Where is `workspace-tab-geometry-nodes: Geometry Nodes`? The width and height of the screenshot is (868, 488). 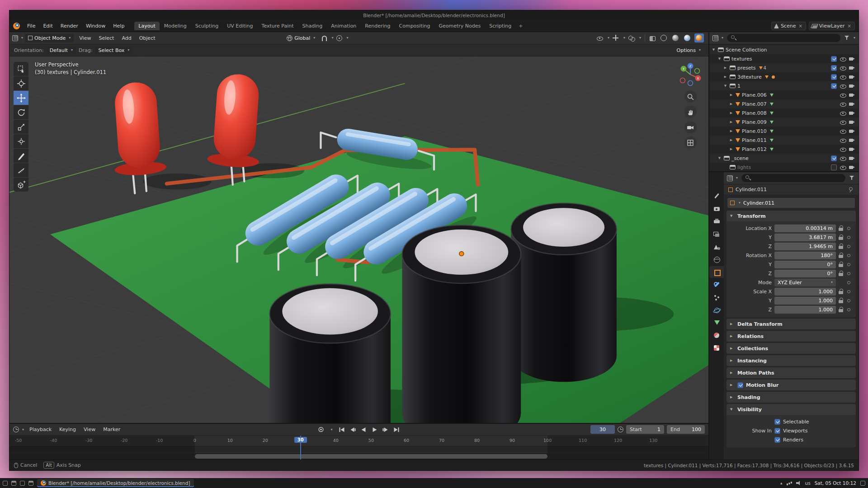
workspace-tab-geometry-nodes: Geometry Nodes is located at coordinates (459, 26).